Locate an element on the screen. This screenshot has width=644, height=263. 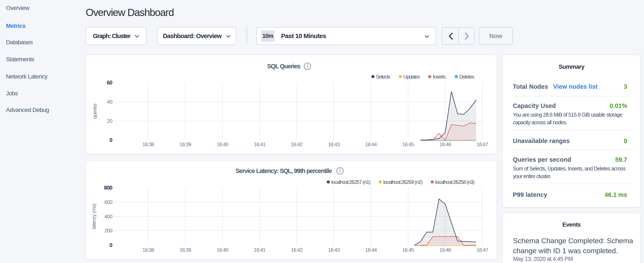
svg-text: 600 is located at coordinates (108, 202).